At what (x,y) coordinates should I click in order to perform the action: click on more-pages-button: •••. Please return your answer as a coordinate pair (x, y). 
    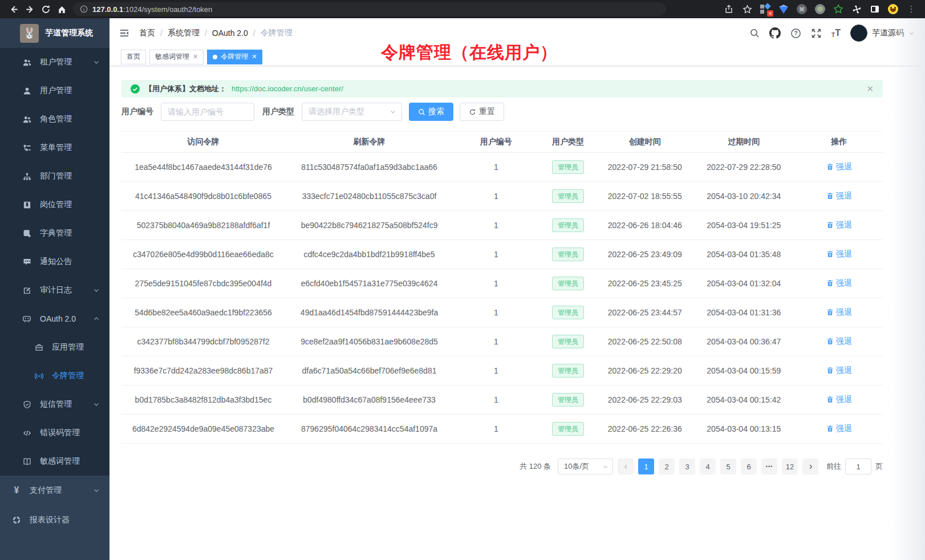
    Looking at the image, I should click on (769, 466).